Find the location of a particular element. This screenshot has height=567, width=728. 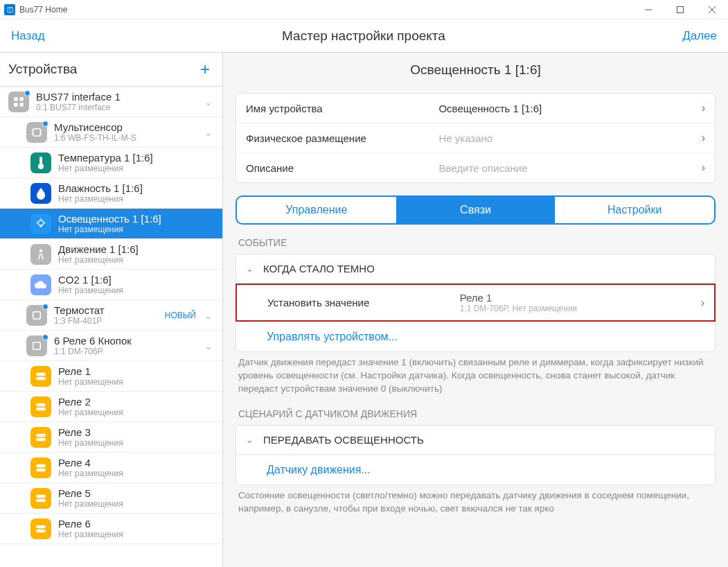

tree-node-relay1: Реле 1 Нет размещения is located at coordinates (111, 376).